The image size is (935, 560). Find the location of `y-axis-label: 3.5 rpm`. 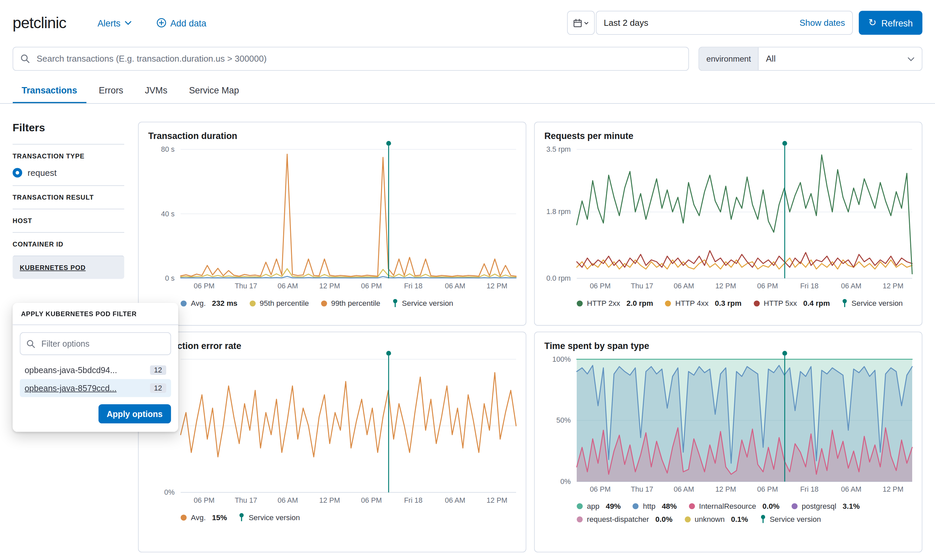

y-axis-label: 3.5 rpm is located at coordinates (559, 149).